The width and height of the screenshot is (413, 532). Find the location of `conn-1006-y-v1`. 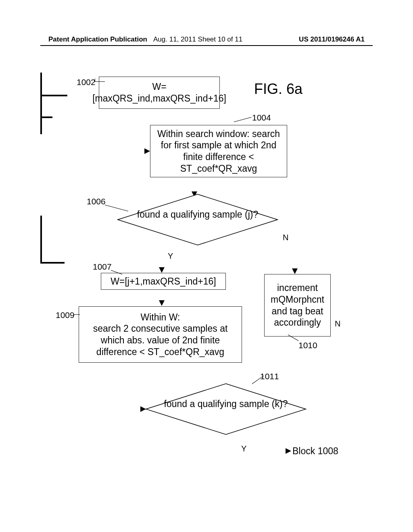

conn-1006-y-v1 is located at coordinates (41, 140).